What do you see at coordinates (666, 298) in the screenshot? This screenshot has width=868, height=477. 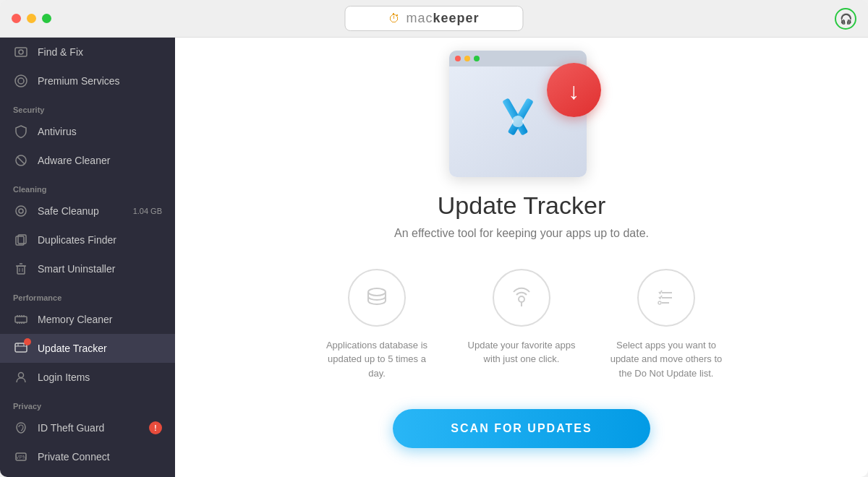 I see `list-check-icon` at bounding box center [666, 298].